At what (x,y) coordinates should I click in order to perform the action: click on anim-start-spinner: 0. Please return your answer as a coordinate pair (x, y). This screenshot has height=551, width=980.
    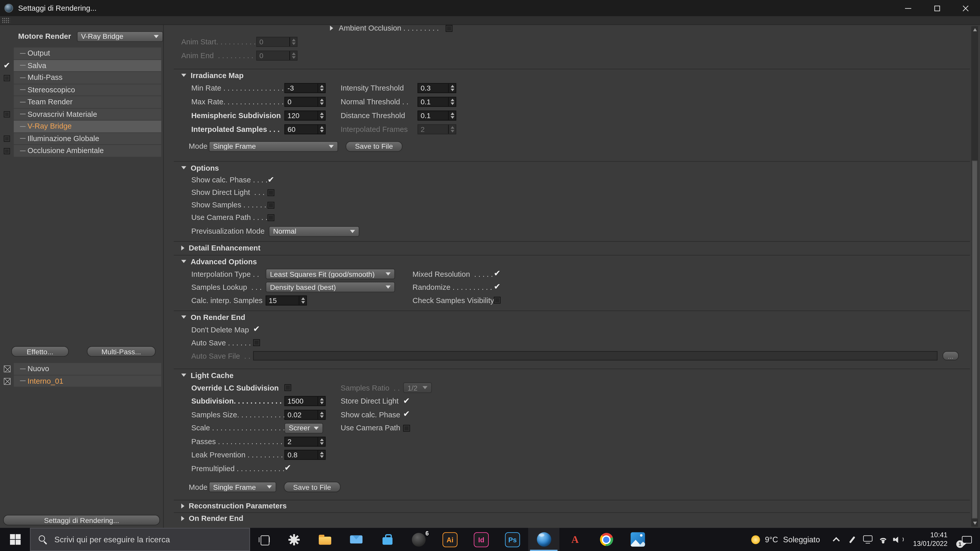
    Looking at the image, I should click on (277, 42).